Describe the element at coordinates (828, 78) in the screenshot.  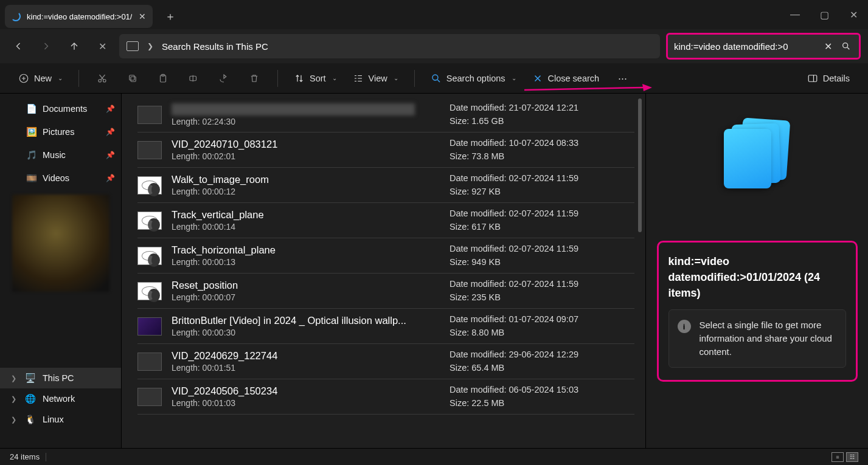
I see `details-pane-toggle: Details` at that location.